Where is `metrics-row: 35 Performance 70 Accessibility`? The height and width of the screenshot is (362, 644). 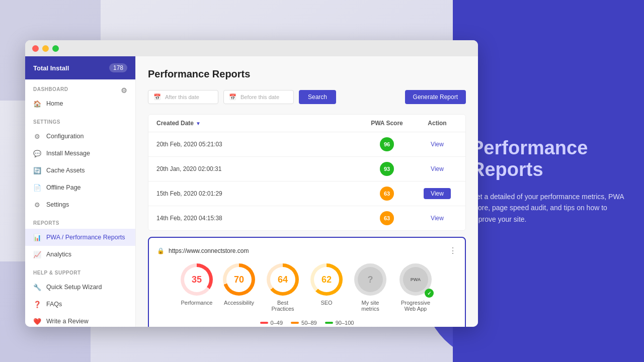
metrics-row: 35 Performance 70 Accessibility is located at coordinates (307, 288).